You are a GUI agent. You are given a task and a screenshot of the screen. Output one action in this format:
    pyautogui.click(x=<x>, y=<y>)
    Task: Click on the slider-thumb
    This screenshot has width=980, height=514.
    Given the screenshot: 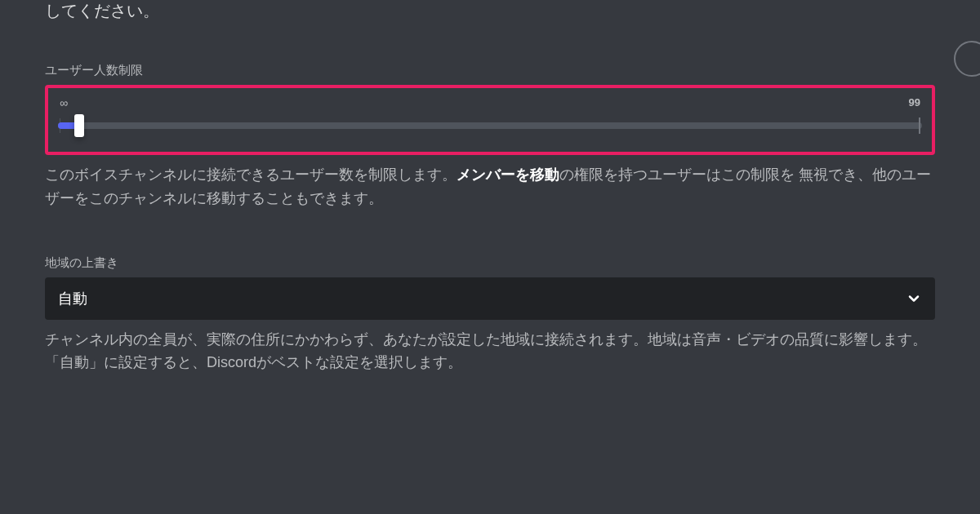 What is the action you would take?
    pyautogui.click(x=79, y=126)
    